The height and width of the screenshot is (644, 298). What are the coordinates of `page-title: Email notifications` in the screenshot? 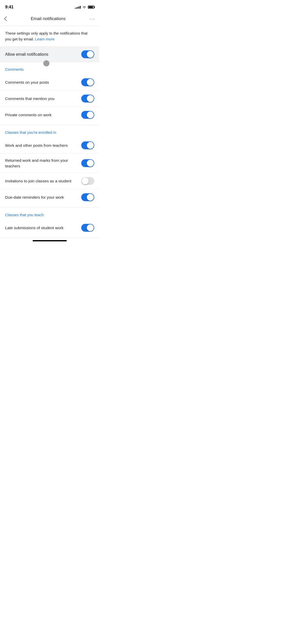 It's located at (48, 19).